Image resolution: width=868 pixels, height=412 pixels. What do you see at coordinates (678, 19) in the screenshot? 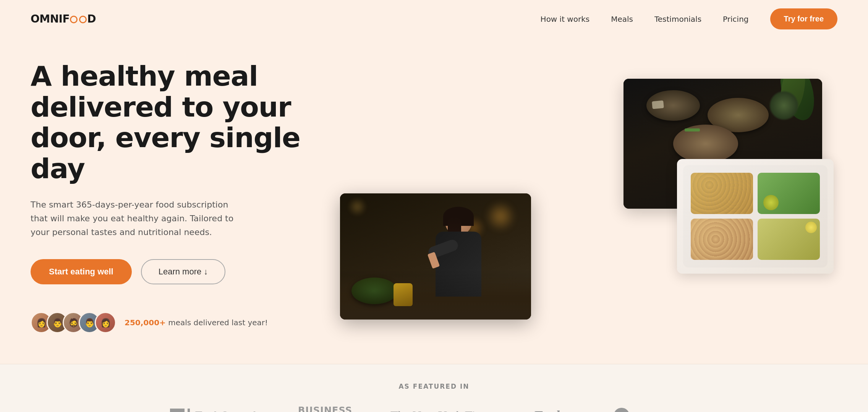
I see `nav-testimonials: Testimonials` at bounding box center [678, 19].